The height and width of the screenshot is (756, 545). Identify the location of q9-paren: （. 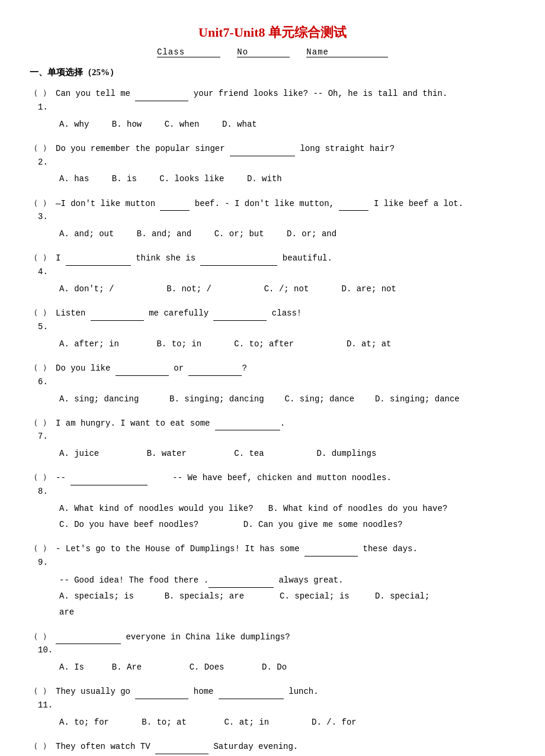
(34, 549).